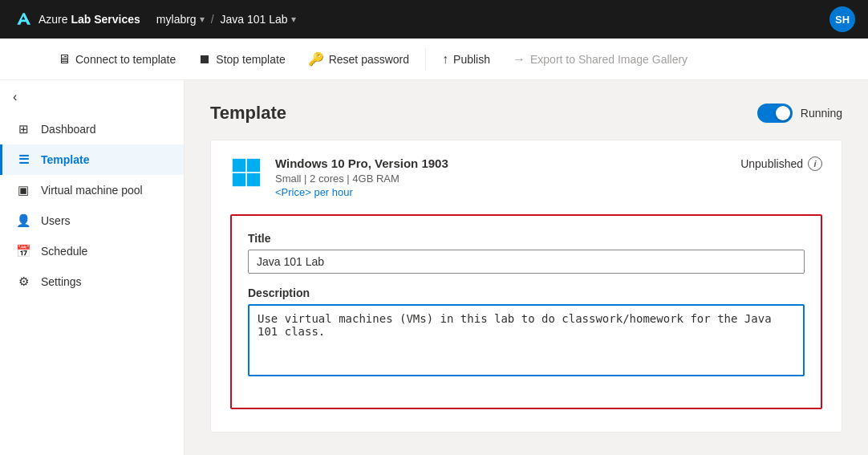 This screenshot has width=868, height=455. Describe the element at coordinates (91, 251) in the screenshot. I see `sidebar-item-schedule: 📅 Schedule` at that location.